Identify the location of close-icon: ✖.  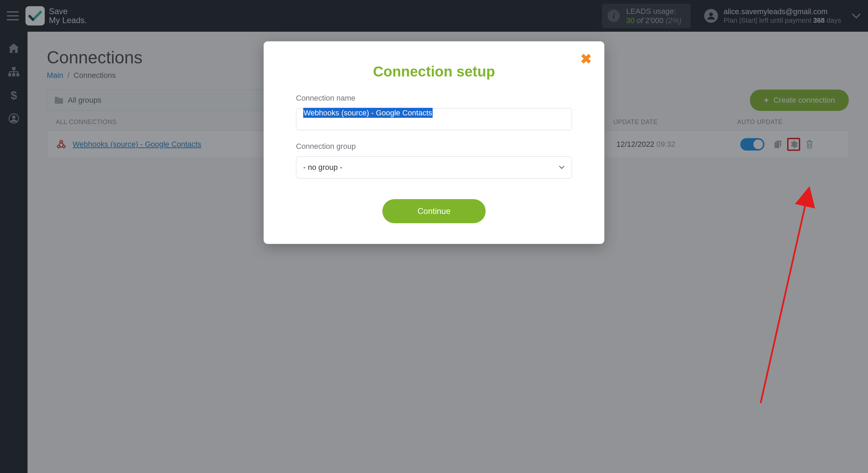
(586, 59).